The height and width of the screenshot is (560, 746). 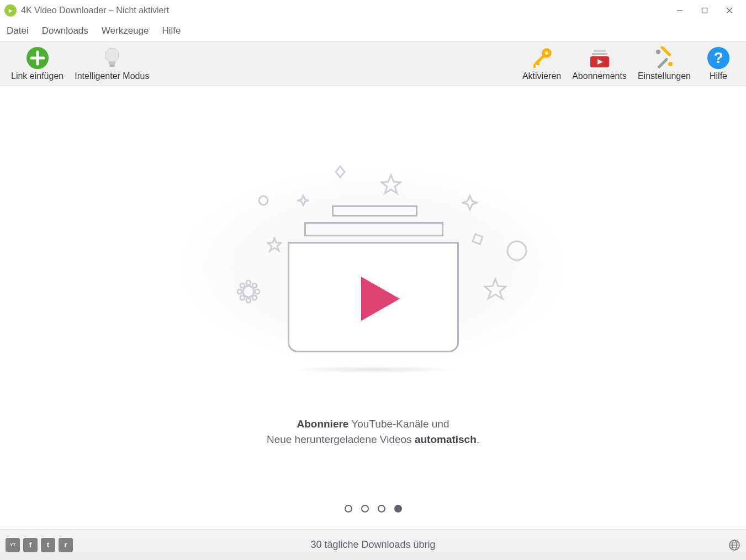 What do you see at coordinates (734, 545) in the screenshot?
I see `globe-button` at bounding box center [734, 545].